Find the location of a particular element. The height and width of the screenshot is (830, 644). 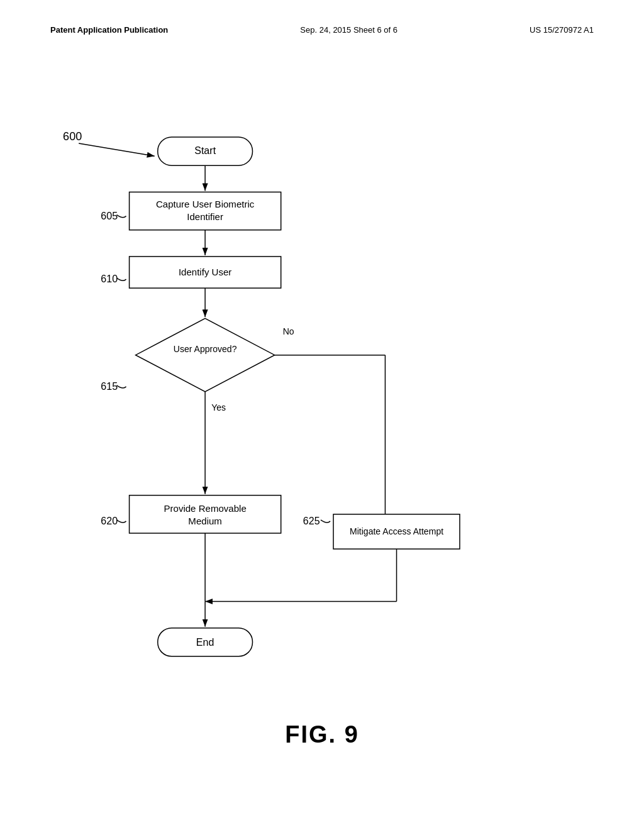

decision615-label-1: User Approved? is located at coordinates (205, 349).